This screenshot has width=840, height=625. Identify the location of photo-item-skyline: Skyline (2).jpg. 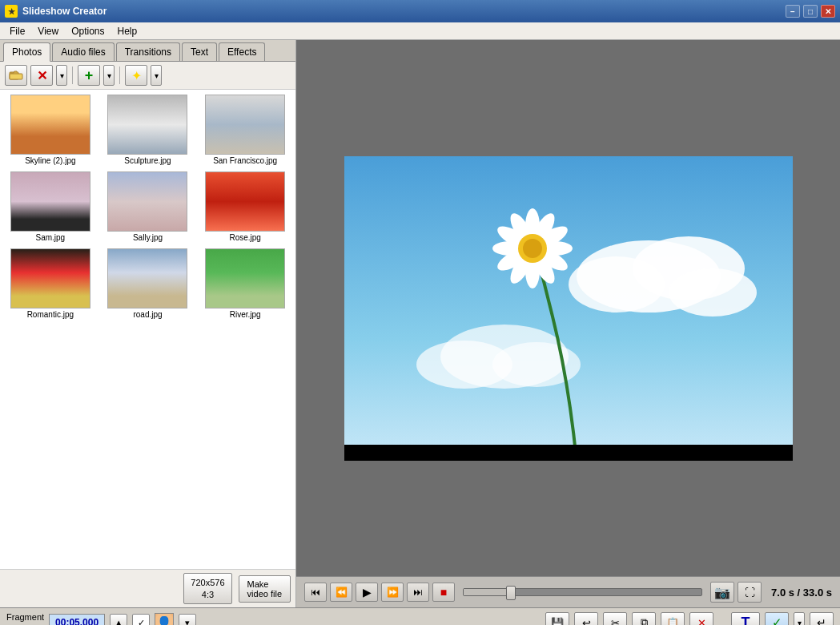
(50, 130).